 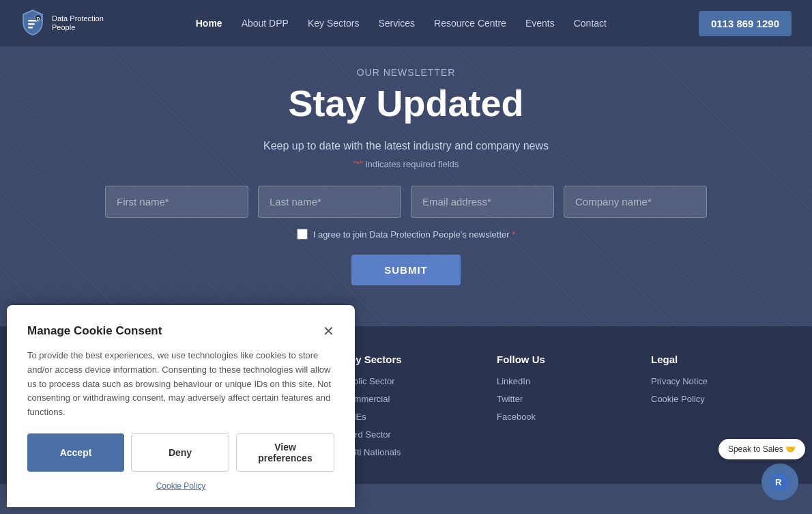 What do you see at coordinates (513, 381) in the screenshot?
I see `footer-follow-link-0: LinkedIn` at bounding box center [513, 381].